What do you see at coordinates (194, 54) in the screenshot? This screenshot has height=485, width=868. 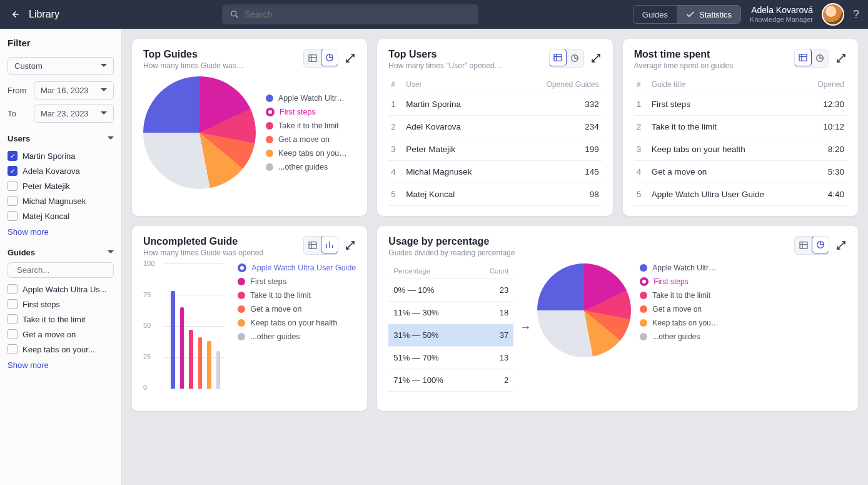 I see `card-title: Top Guides` at bounding box center [194, 54].